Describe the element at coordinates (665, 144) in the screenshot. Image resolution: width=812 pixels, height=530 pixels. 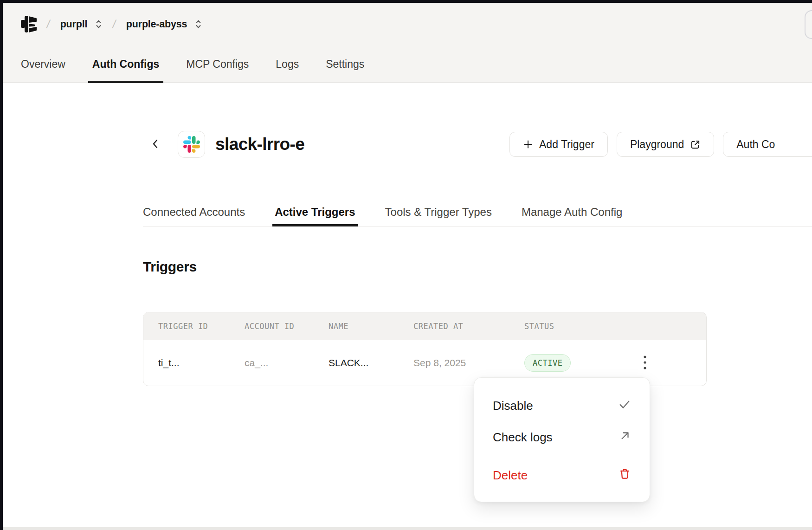
I see `playground-button: Playground` at that location.